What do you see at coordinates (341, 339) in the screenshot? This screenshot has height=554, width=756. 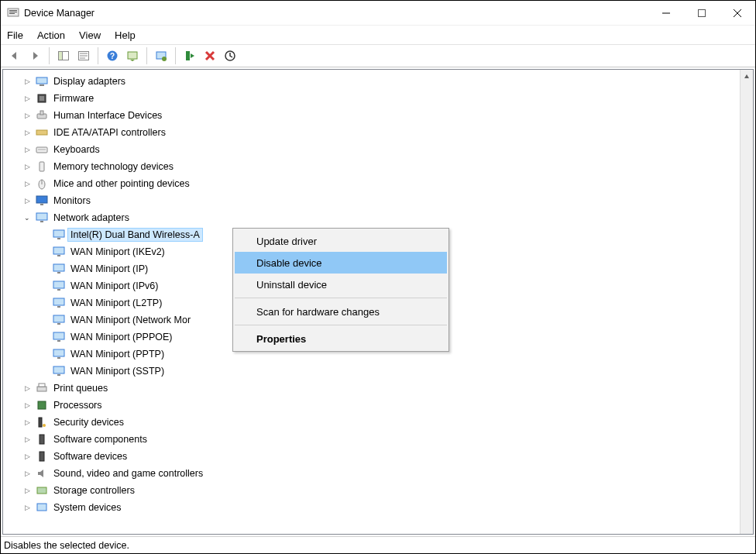 I see `menu-properties: Properties` at bounding box center [341, 339].